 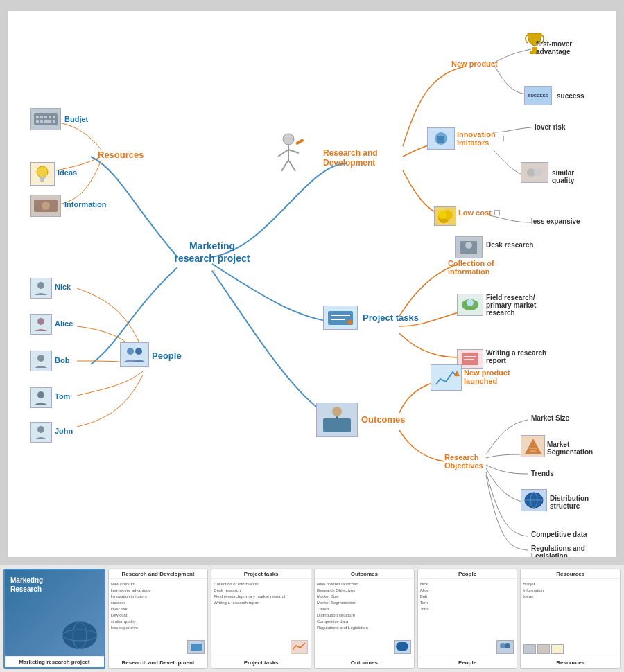 What do you see at coordinates (554, 48) in the screenshot?
I see `first-mover-node: first-moveradvantage` at bounding box center [554, 48].